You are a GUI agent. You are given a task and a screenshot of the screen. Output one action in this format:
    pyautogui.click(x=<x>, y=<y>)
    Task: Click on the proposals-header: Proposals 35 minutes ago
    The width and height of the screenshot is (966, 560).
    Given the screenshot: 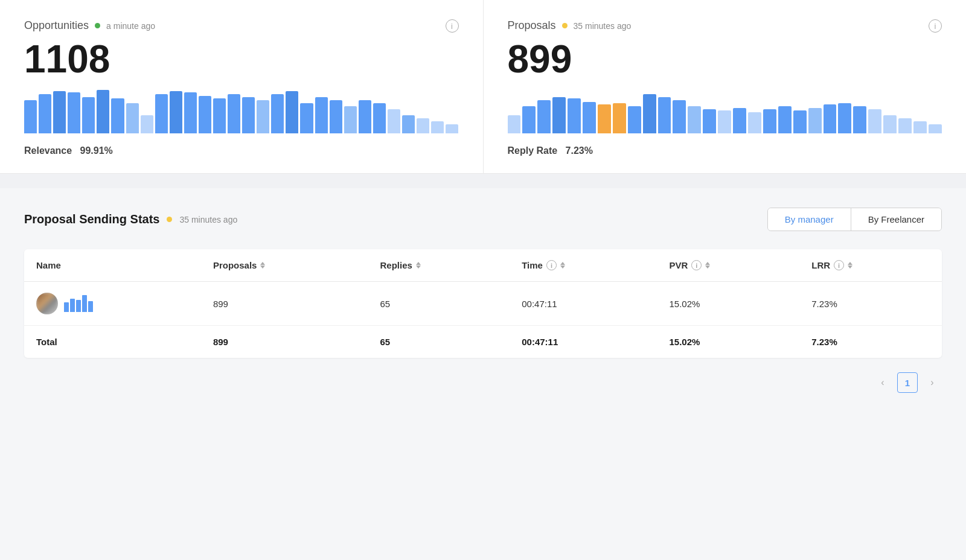 What is the action you would take?
    pyautogui.click(x=725, y=25)
    